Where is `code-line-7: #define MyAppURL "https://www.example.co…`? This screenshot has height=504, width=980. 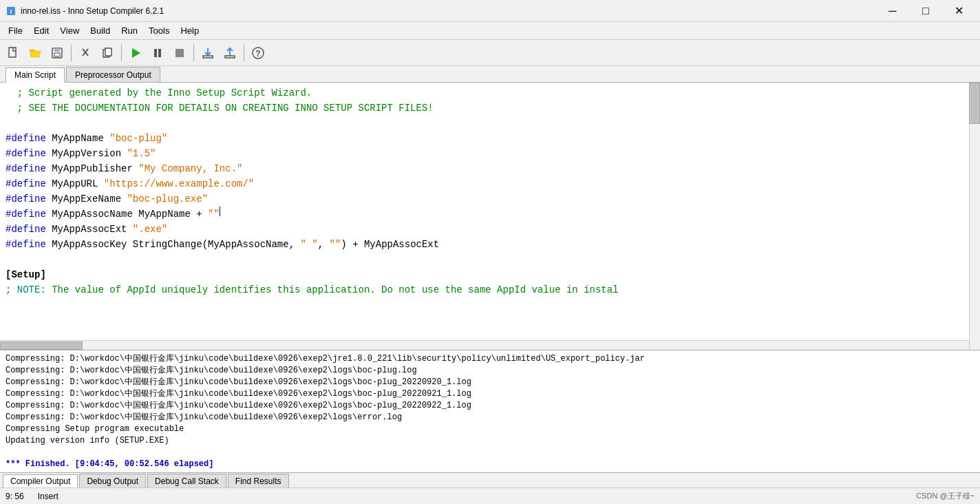
code-line-7: #define MyAppURL "https://www.example.co… is located at coordinates (490, 184).